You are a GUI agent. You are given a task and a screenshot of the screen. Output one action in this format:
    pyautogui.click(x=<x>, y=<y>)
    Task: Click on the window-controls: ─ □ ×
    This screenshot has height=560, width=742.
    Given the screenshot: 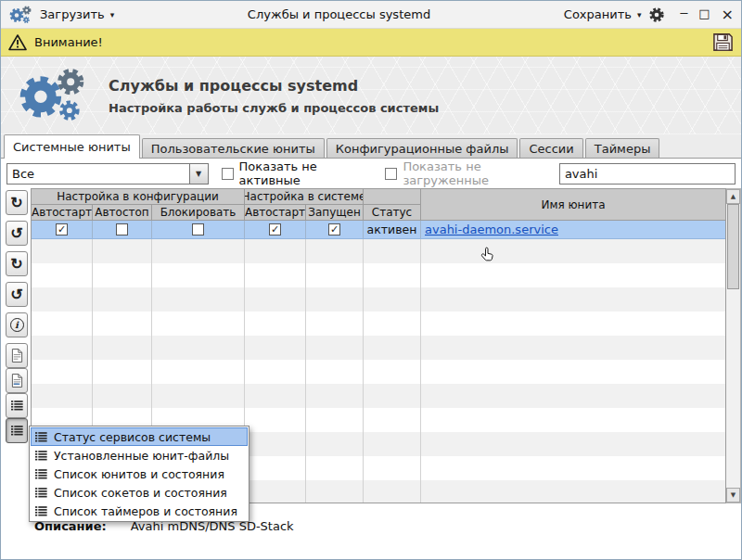 What is the action you would take?
    pyautogui.click(x=707, y=15)
    